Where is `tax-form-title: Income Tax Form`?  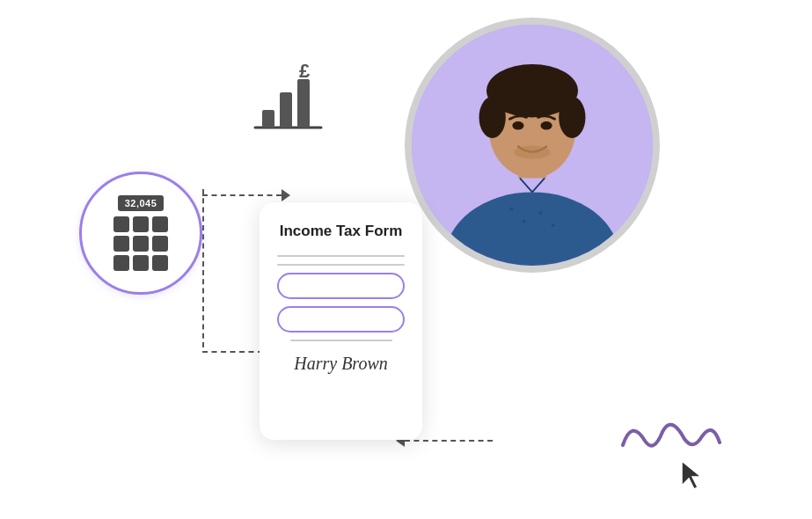 tax-form-title: Income Tax Form is located at coordinates (341, 231).